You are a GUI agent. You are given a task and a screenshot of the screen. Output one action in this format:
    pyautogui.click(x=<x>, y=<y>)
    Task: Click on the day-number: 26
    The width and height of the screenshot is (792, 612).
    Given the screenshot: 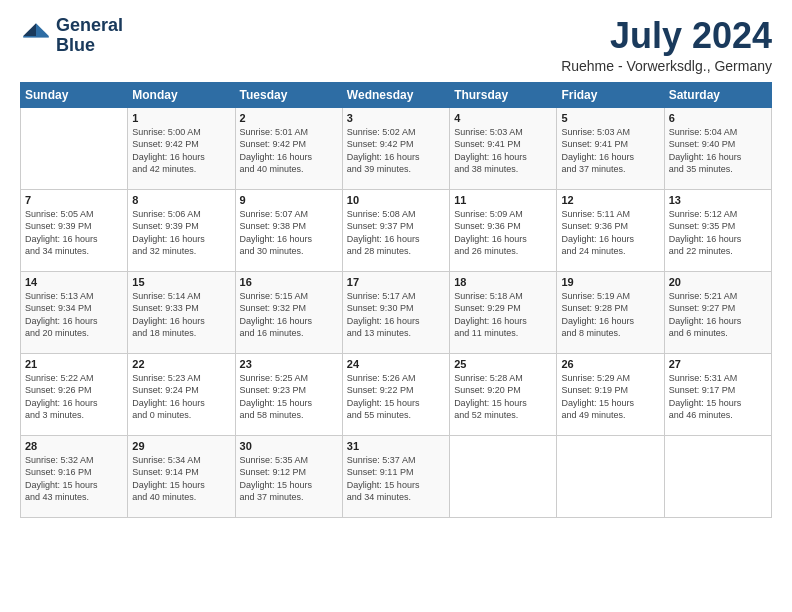 What is the action you would take?
    pyautogui.click(x=610, y=364)
    